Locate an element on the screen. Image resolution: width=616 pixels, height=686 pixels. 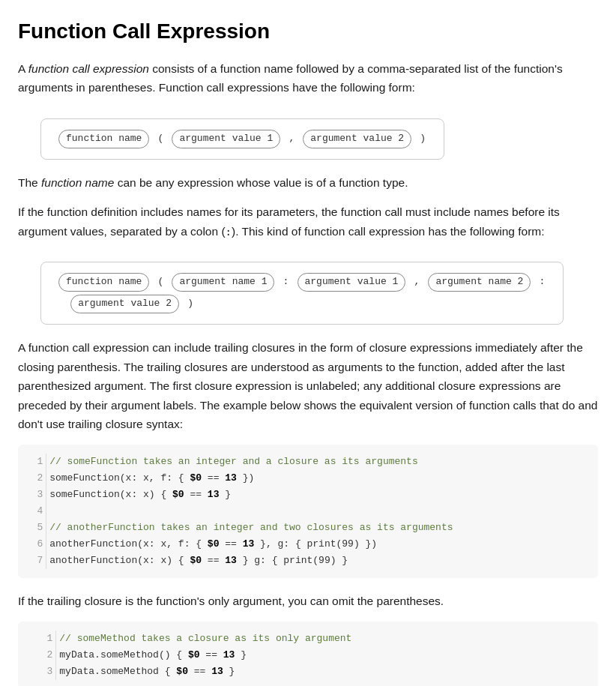
code-line-2: 2 someFunction(x: x, f: { $0 == 13 }) is located at coordinates (308, 478).